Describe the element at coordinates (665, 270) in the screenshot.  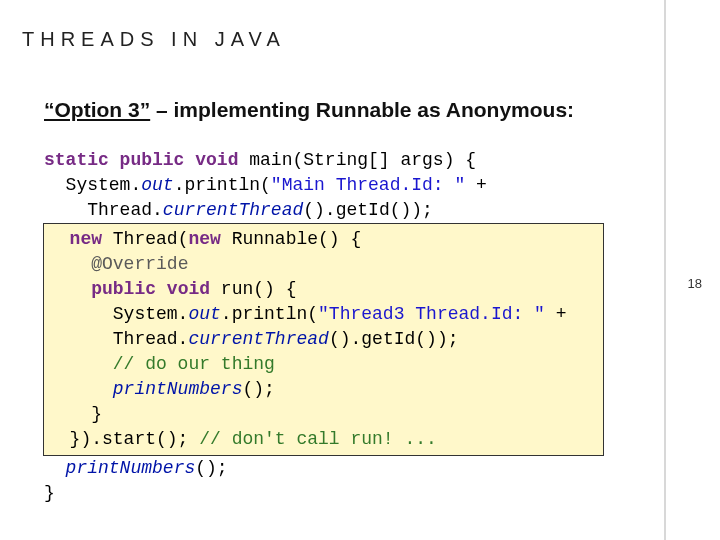
I see `page-right-edge` at that location.